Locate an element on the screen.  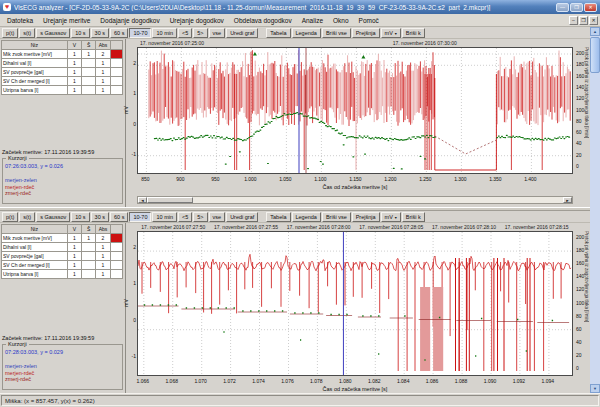
menu-analize: Analize is located at coordinates (312, 20).